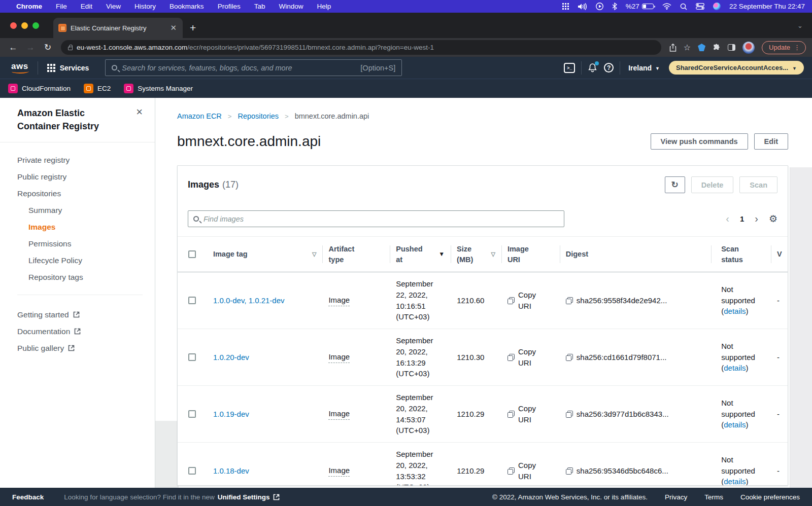  What do you see at coordinates (30, 48) in the screenshot?
I see `forward-button: →` at bounding box center [30, 48].